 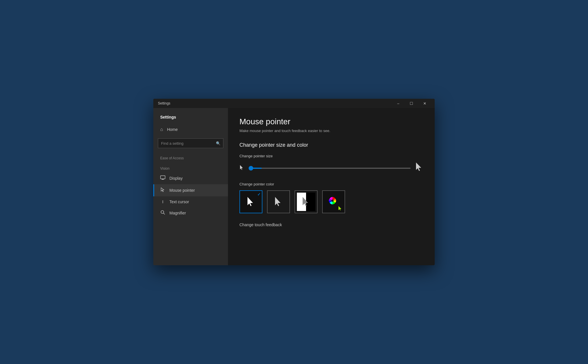 I want to click on sidebar-item-display-label: Display, so click(x=176, y=178).